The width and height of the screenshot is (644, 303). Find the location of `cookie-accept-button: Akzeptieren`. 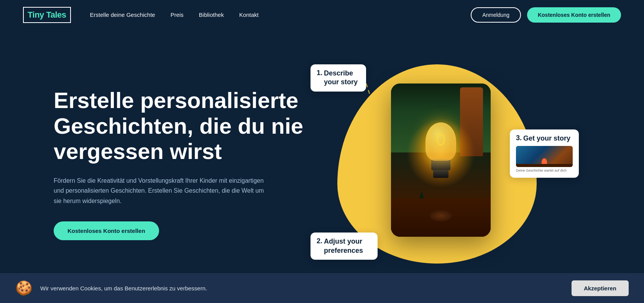

cookie-accept-button: Akzeptieren is located at coordinates (600, 288).